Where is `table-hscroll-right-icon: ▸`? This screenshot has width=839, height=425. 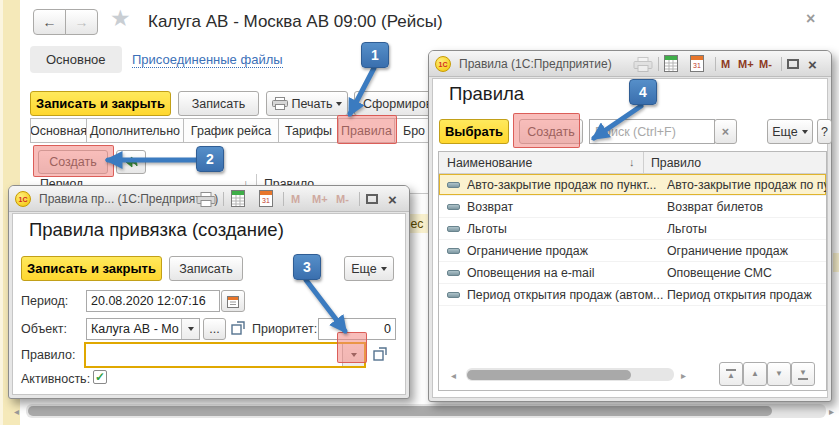
table-hscroll-right-icon: ▸ is located at coordinates (684, 376).